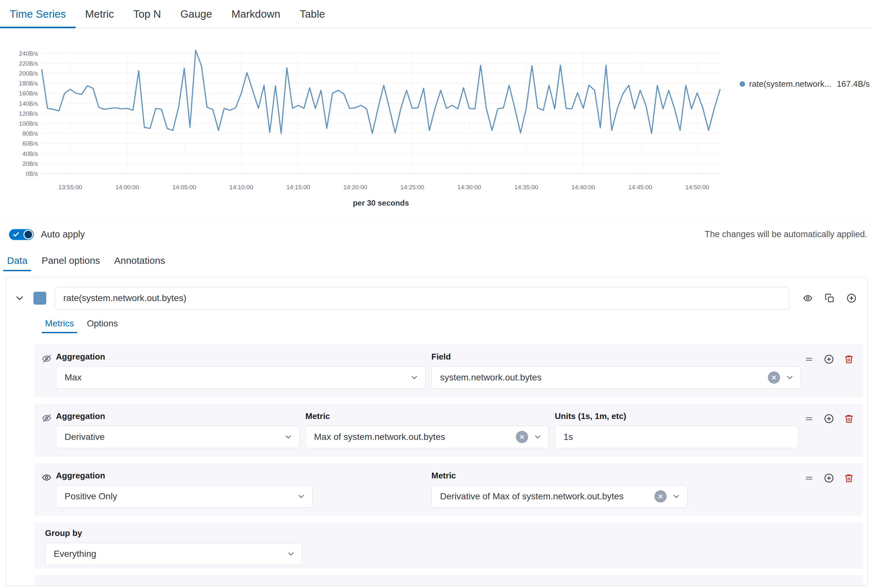 The height and width of the screenshot is (588, 873). I want to click on svg-text: 180B/s, so click(29, 83).